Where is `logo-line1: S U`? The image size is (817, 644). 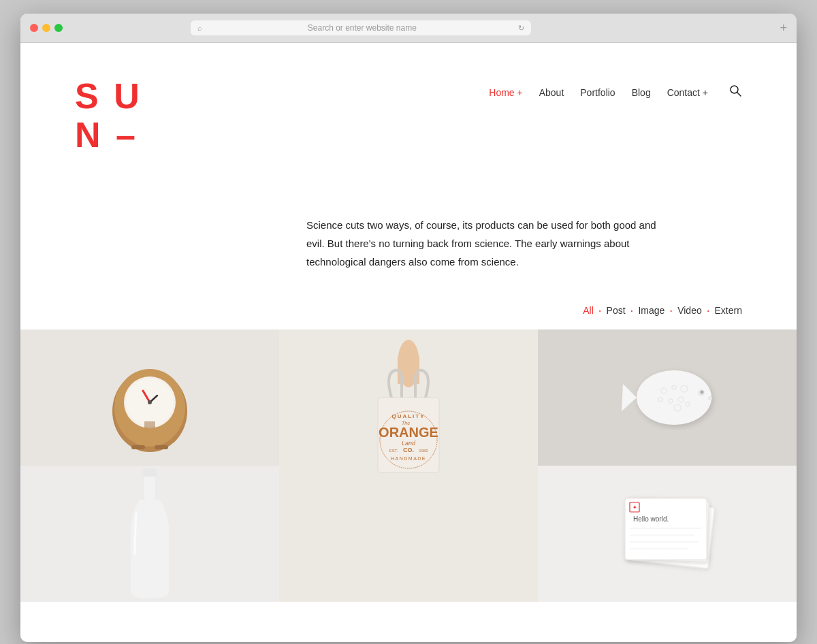
logo-line1: S U is located at coordinates (109, 97).